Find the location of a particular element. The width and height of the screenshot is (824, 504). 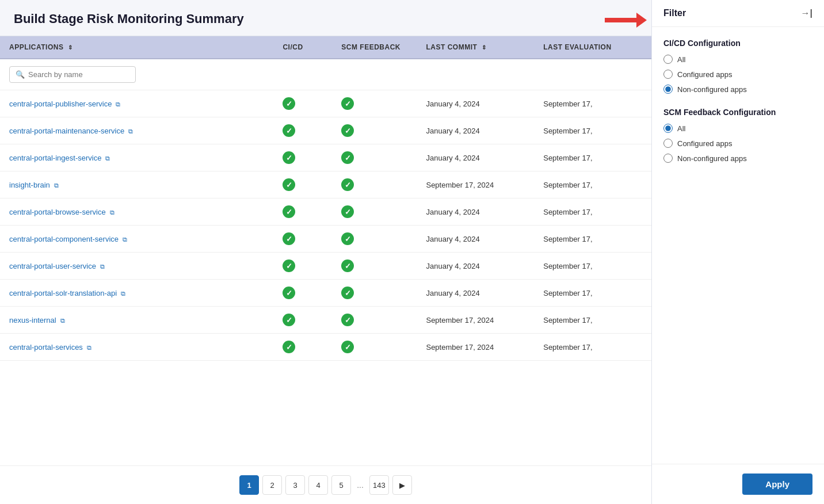

page-btn-next: ▶ is located at coordinates (402, 485).